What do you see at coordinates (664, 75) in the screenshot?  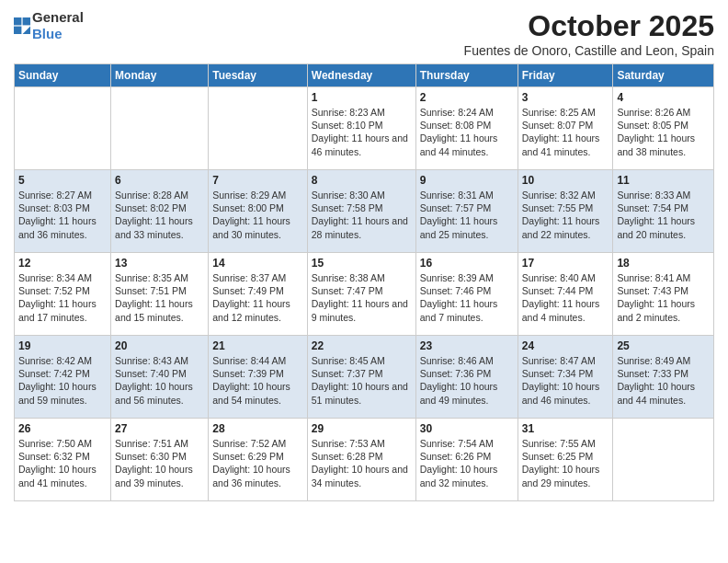 I see `col-saturday: Saturday` at bounding box center [664, 75].